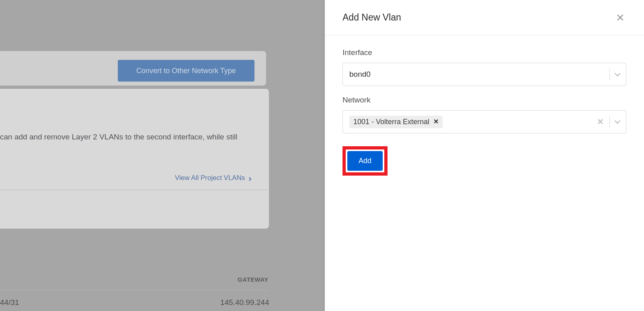 The image size is (644, 311). What do you see at coordinates (10, 303) in the screenshot?
I see `ip-address-partial: 44/31` at bounding box center [10, 303].